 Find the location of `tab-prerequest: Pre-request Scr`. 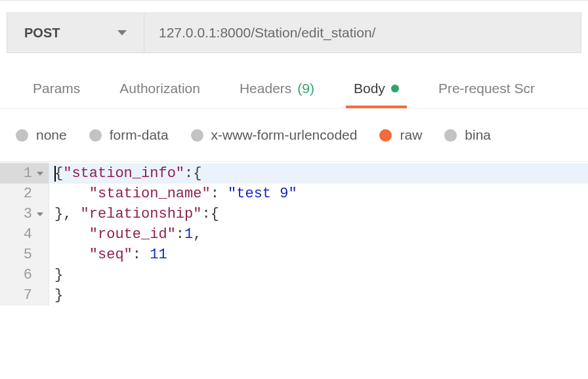

tab-prerequest: Pre-request Scr is located at coordinates (487, 94).